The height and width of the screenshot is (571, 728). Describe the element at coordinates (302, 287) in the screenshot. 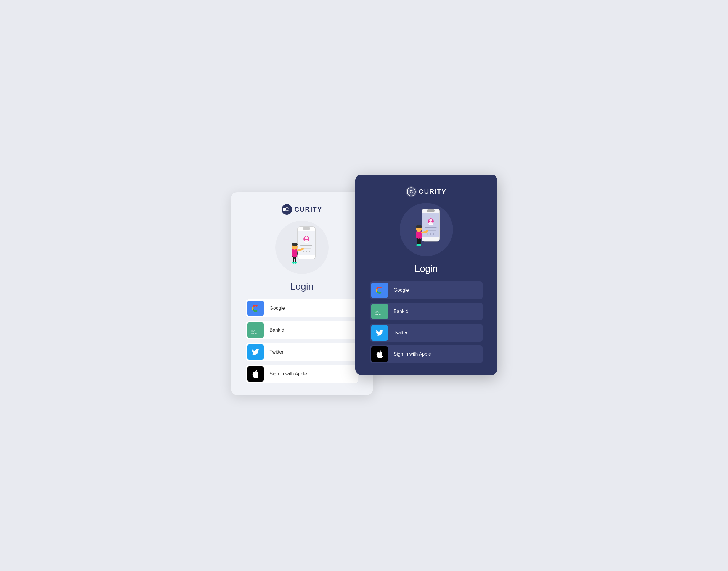

I see `login-title-light: Login` at that location.